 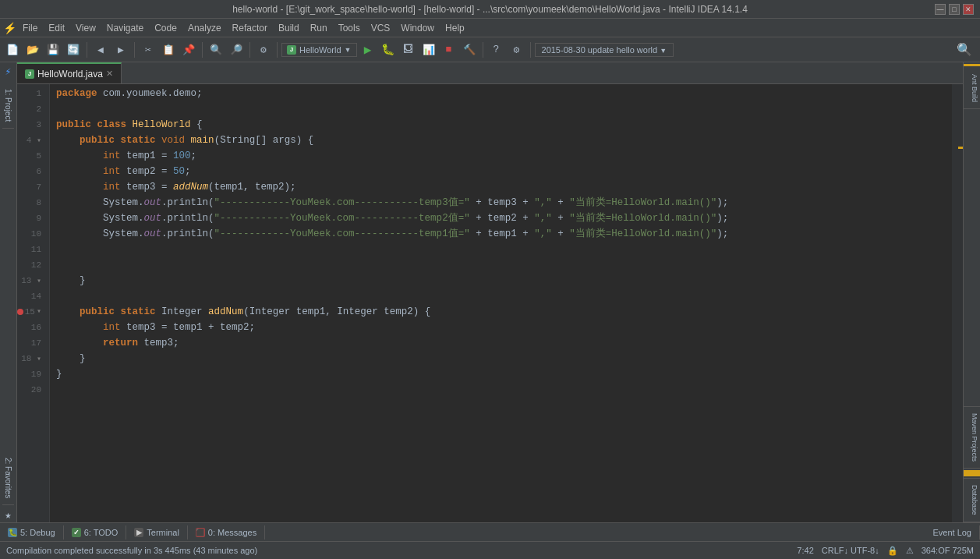 What do you see at coordinates (121, 50) in the screenshot?
I see `forward-button: ▶` at bounding box center [121, 50].